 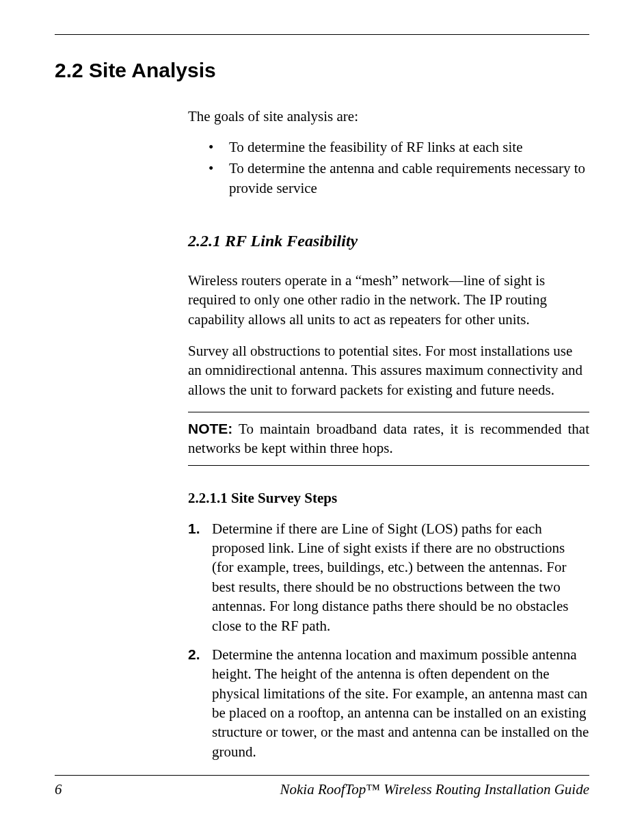 I want to click on section-heading: 2.2 Site Analysis, so click(x=322, y=70).